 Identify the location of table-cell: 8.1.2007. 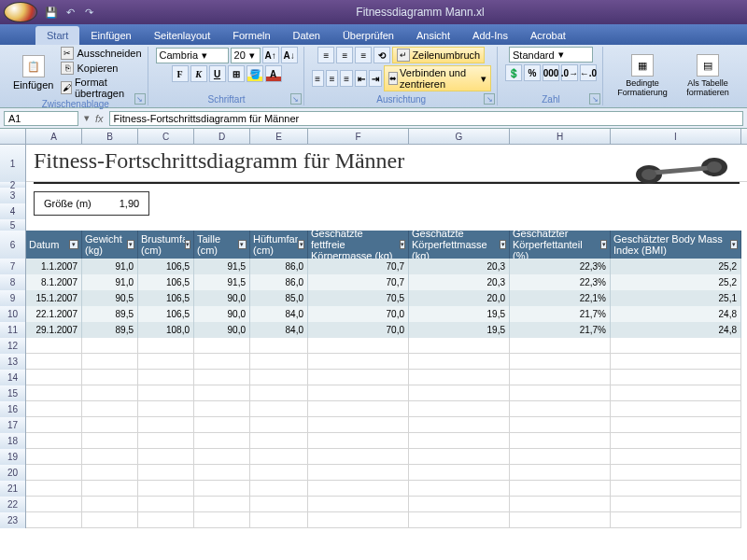
(54, 282).